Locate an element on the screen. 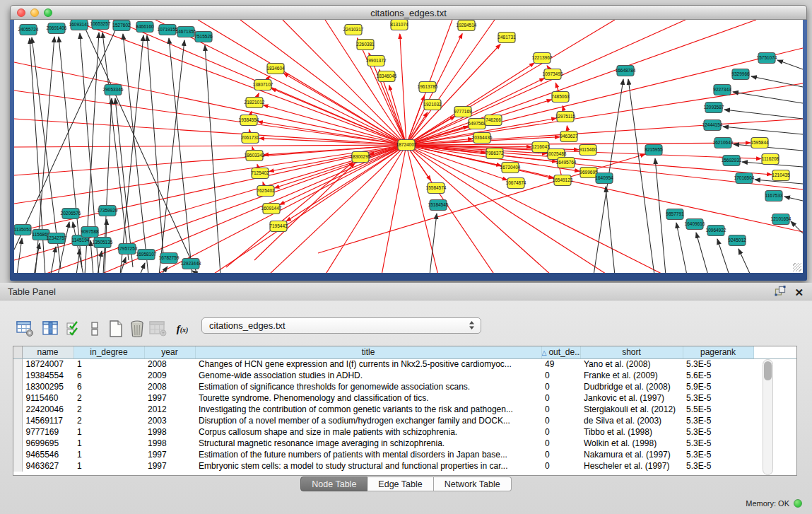 This screenshot has width=812, height=514. graph-node: 7515526 is located at coordinates (204, 37).